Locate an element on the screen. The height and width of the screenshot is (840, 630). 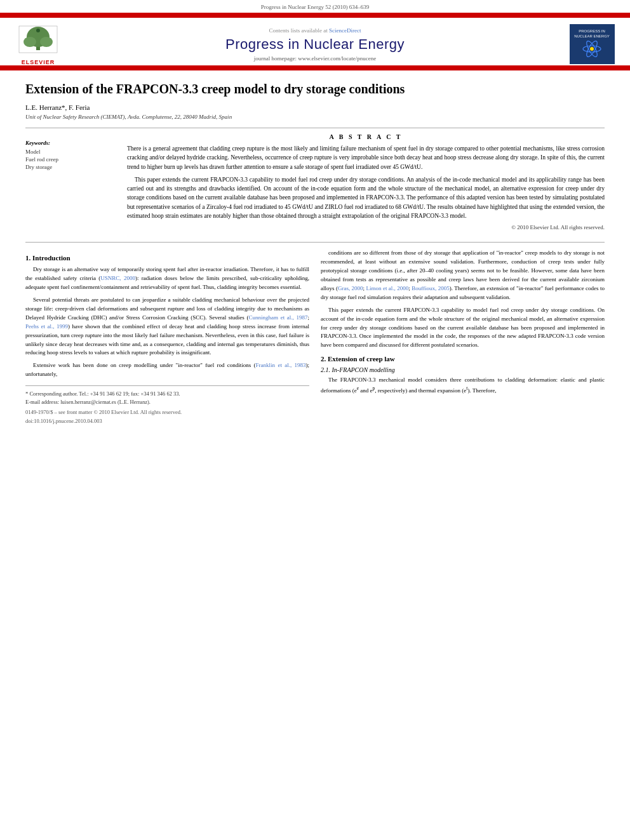
svg-text: NUCLEAR ENERGY is located at coordinates (592, 36).